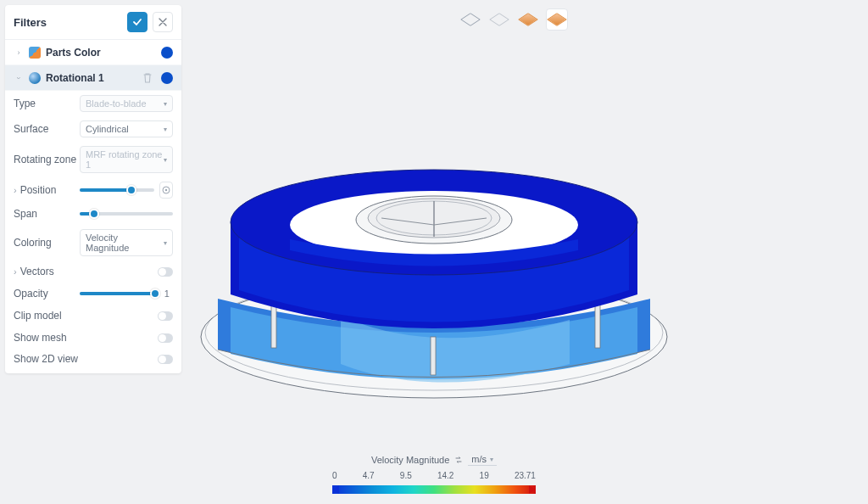 The image size is (868, 504). Describe the element at coordinates (47, 190) in the screenshot. I see `control-label: Position` at that location.